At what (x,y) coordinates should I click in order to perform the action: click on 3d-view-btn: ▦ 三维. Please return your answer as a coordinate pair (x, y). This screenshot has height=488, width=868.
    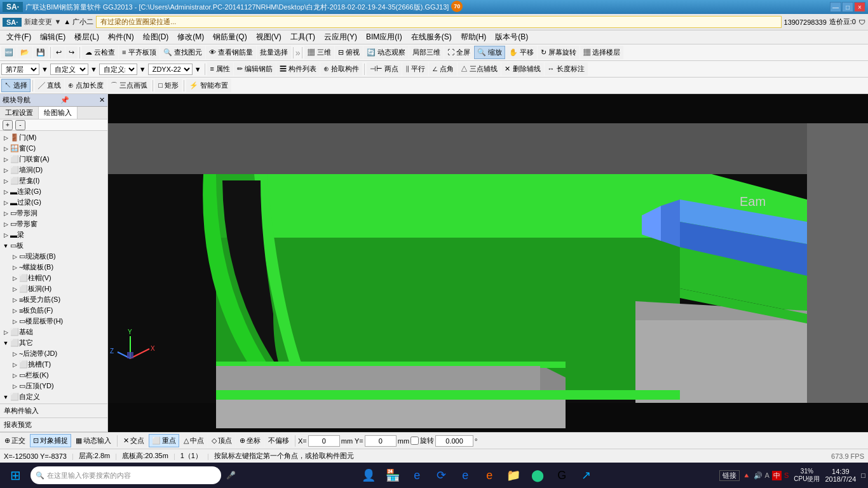
    Looking at the image, I should click on (319, 52).